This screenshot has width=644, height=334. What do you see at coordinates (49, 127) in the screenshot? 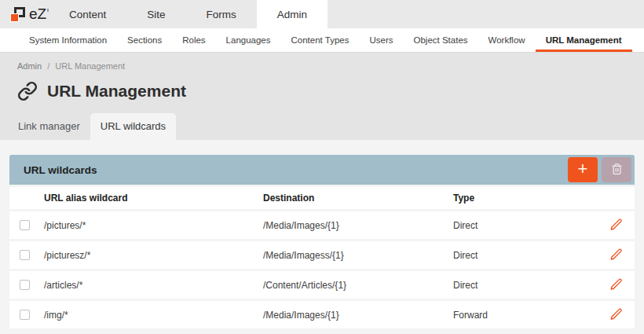
I see `tab-link-manager: Link manager` at bounding box center [49, 127].